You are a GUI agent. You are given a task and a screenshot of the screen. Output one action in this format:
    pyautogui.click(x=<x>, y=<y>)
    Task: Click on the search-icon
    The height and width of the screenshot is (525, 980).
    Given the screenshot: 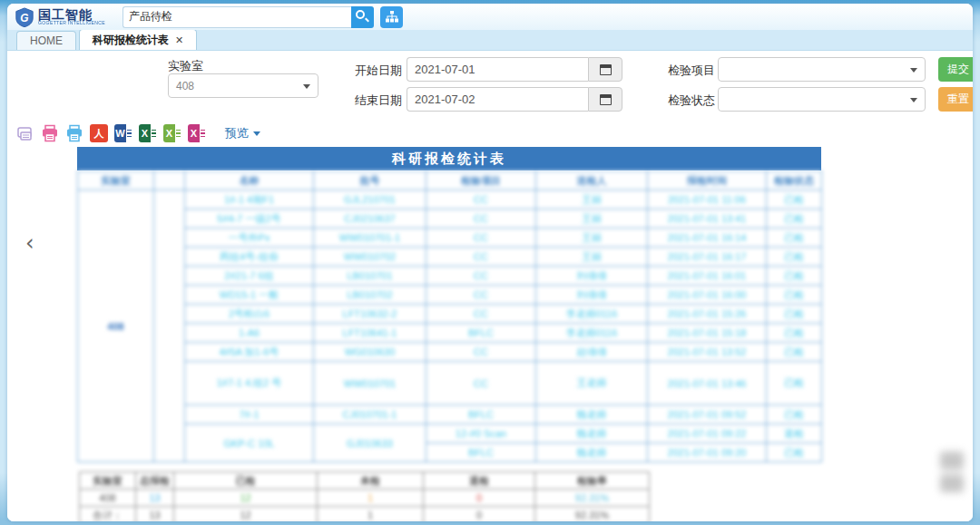 What is the action you would take?
    pyautogui.click(x=360, y=15)
    